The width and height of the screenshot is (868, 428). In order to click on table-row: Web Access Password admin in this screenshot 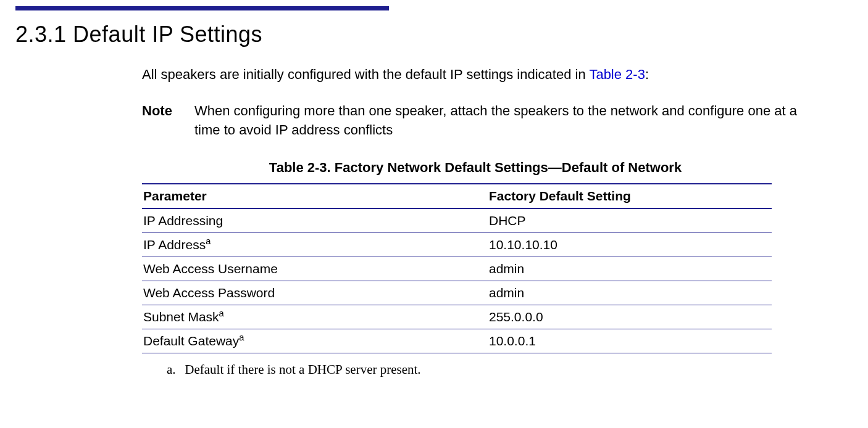, I will do `click(457, 294)`.